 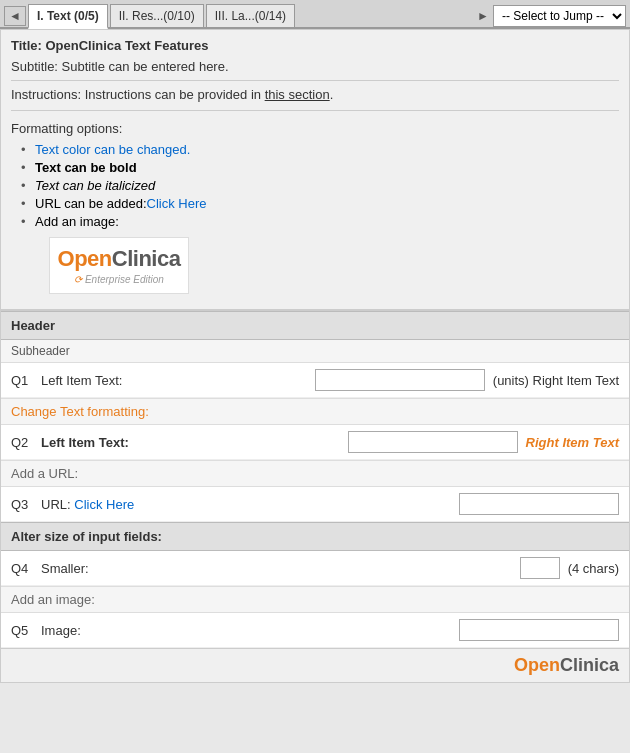 I want to click on section-header-4: Alter size of input fields:, so click(x=315, y=536).